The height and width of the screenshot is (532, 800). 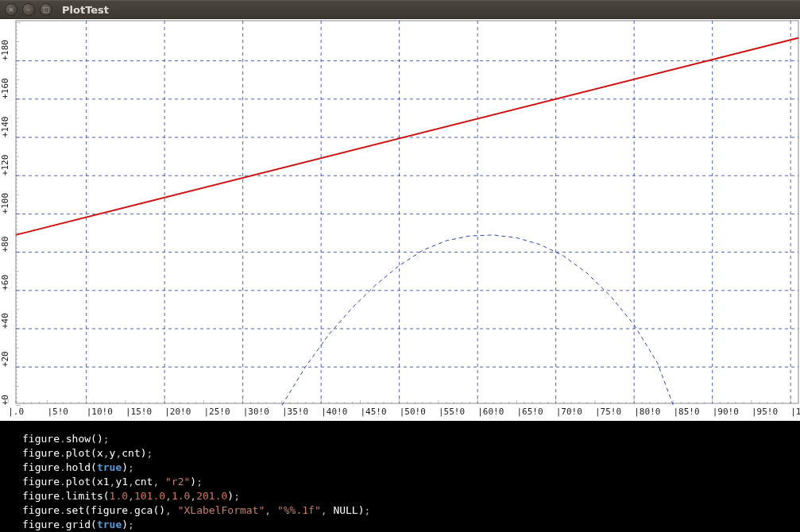 What do you see at coordinates (795, 411) in the screenshot?
I see `x-tick-label: |1` at bounding box center [795, 411].